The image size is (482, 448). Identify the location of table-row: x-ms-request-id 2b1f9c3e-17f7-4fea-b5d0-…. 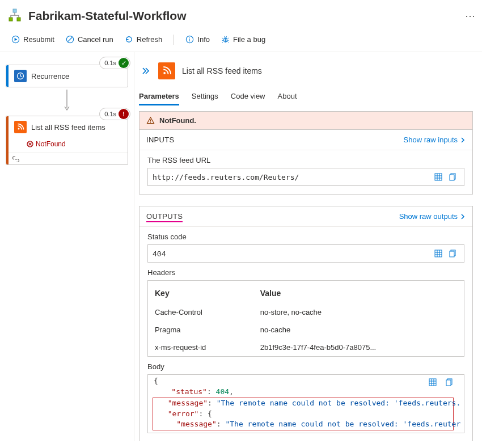
(306, 347).